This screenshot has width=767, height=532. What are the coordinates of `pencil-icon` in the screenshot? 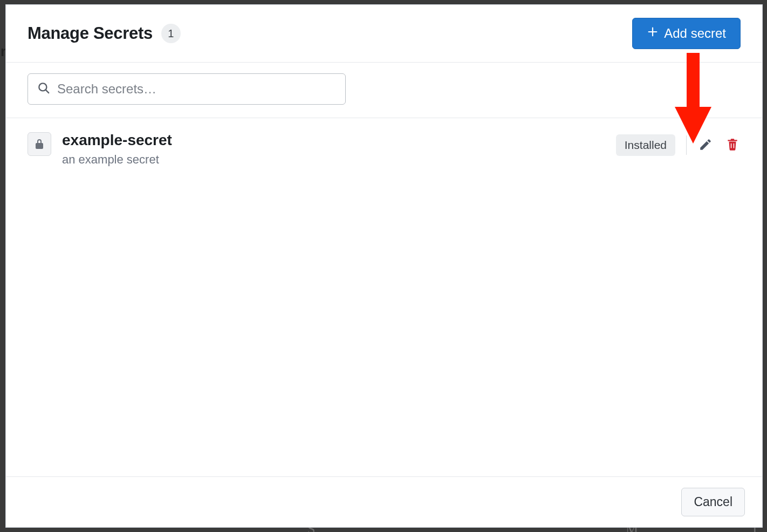 It's located at (706, 146).